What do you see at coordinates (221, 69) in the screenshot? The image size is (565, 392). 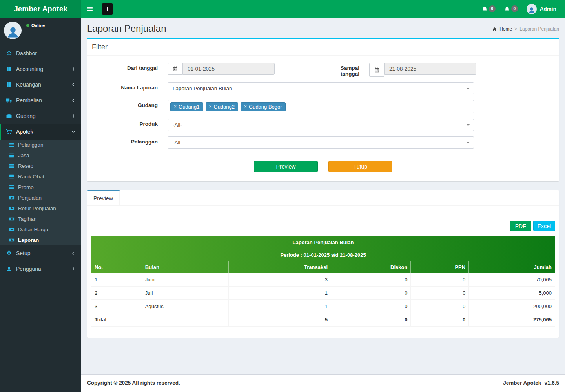 I see `from-date-group` at bounding box center [221, 69].